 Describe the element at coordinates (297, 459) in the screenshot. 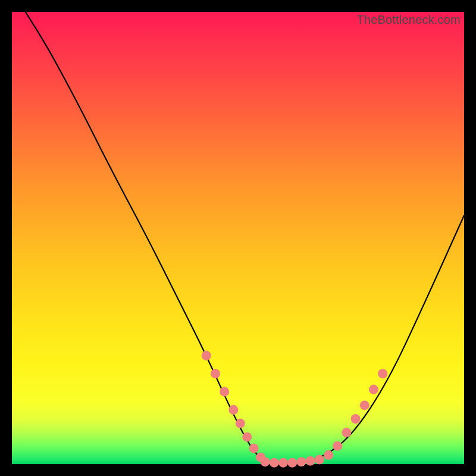

I see `threshold-dots-floor` at that location.